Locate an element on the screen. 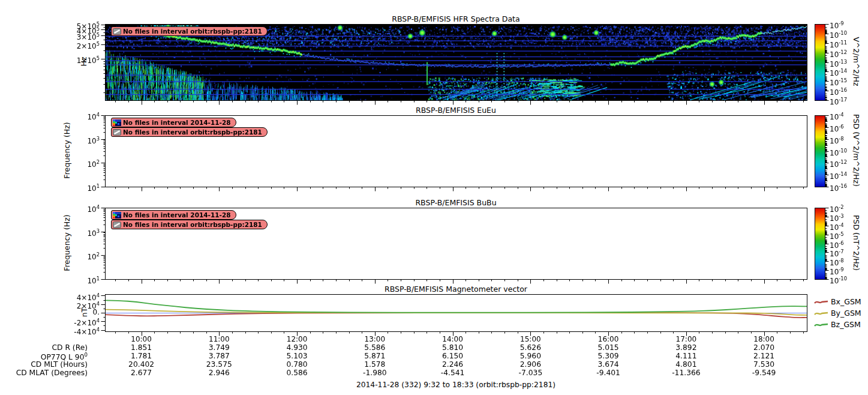  time-tick-label: 16:00 is located at coordinates (608, 340).